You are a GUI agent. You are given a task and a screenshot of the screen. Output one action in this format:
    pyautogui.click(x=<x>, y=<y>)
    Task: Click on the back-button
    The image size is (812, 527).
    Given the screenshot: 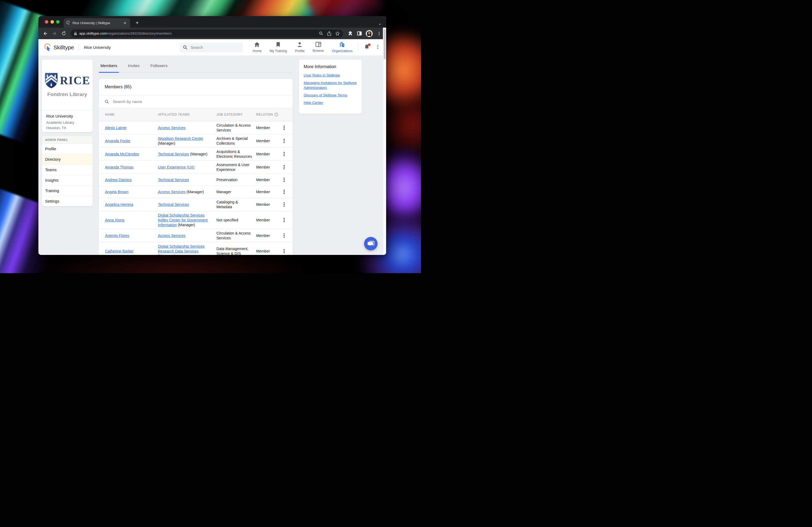 What is the action you would take?
    pyautogui.click(x=45, y=33)
    